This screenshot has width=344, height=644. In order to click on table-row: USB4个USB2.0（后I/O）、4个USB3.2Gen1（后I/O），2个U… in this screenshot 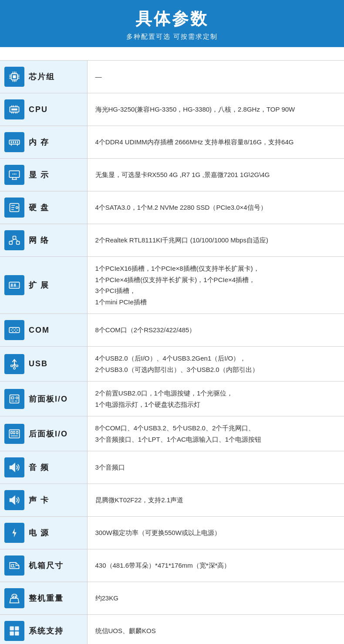, I will do `click(172, 364)`.